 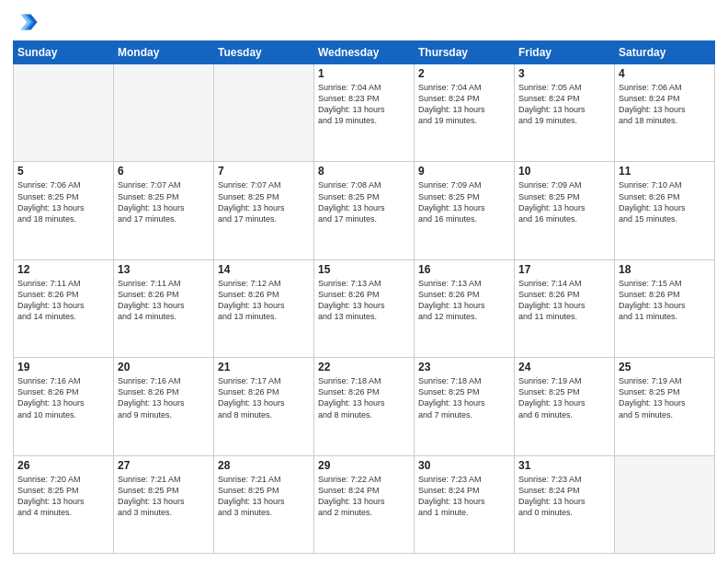 What do you see at coordinates (264, 497) in the screenshot?
I see `day-info: Sunrise: 7:21 AM Sunset: 8:25 PM Dayligh…` at bounding box center [264, 497].